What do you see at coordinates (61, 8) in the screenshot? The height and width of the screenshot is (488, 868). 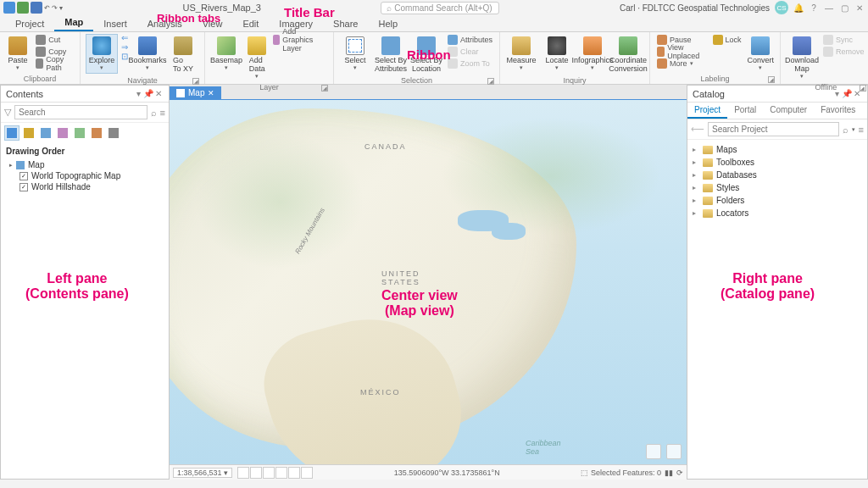 I see `qat-dropdown-icon: ▾` at bounding box center [61, 8].